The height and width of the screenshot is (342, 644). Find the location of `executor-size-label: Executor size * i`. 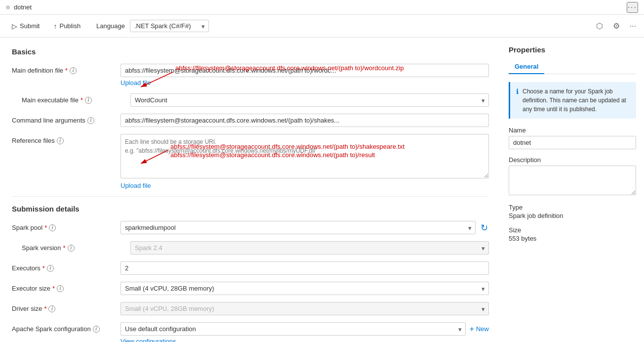

executor-size-label: Executor size * i is located at coordinates (66, 287).